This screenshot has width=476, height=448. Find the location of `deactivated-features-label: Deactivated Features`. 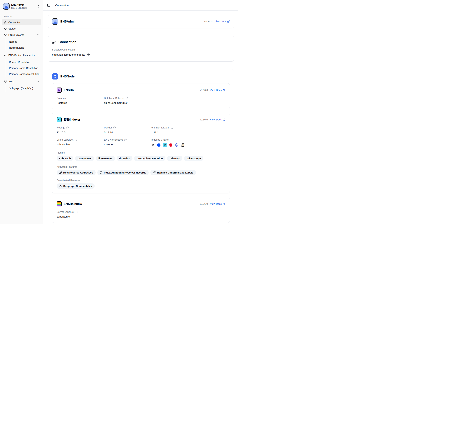

deactivated-features-label: Deactivated Features is located at coordinates (141, 180).